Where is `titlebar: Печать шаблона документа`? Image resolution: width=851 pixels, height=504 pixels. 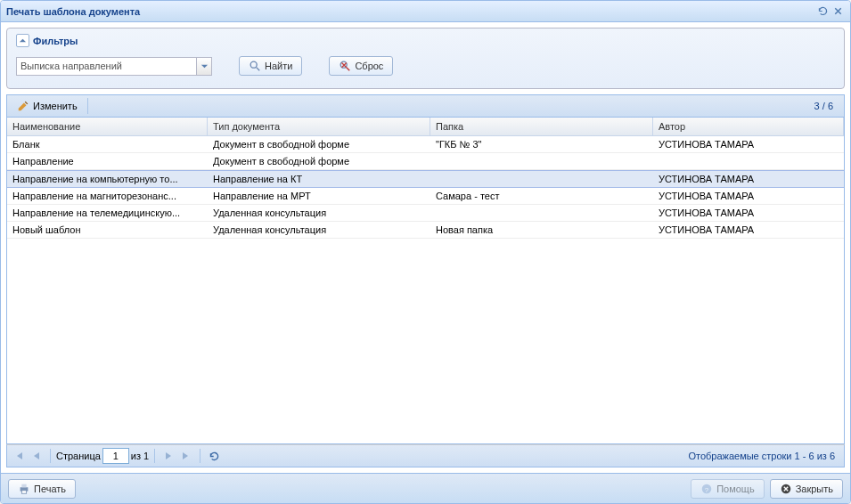
titlebar: Печать шаблона документа is located at coordinates (426, 12).